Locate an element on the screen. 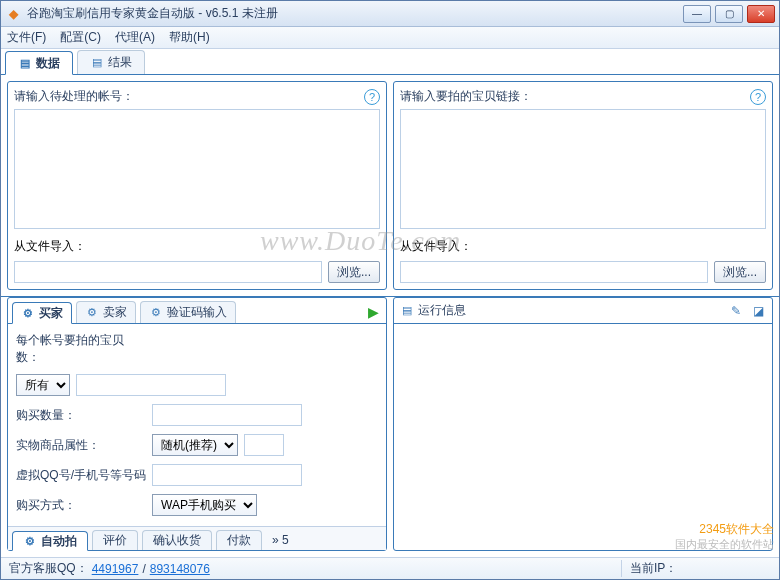  action-tabs: ⚙ 自动拍 评价 确认收货 付款 » 5 is located at coordinates (197, 538).